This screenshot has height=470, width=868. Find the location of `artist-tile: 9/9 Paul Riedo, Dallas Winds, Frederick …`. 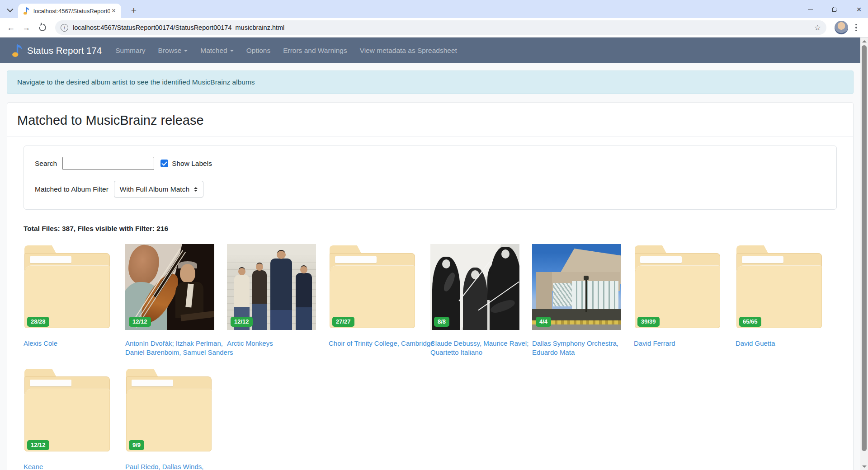

artist-tile: 9/9 Paul Riedo, Dallas Winds, Frederick … is located at coordinates (170, 418).